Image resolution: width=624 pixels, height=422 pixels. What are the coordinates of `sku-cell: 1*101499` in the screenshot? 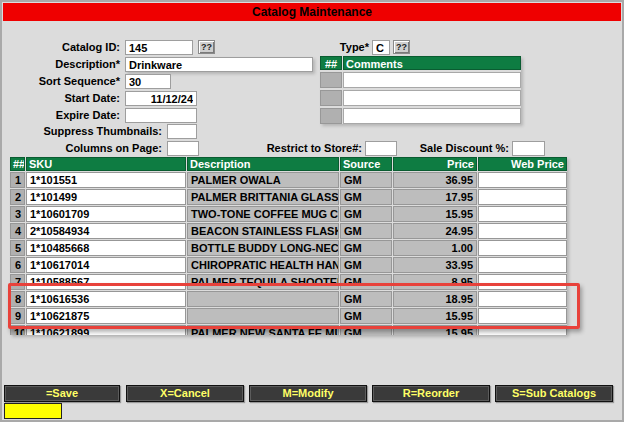 It's located at (106, 197).